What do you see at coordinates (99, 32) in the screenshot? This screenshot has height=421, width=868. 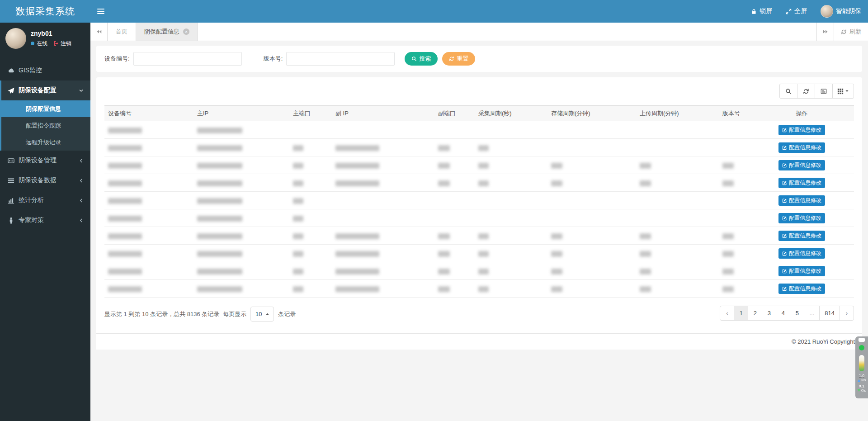 I see `backward-icon` at bounding box center [99, 32].